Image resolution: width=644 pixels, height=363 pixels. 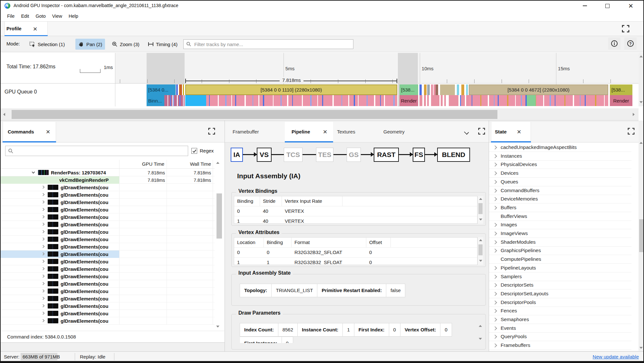 What do you see at coordinates (47, 44) in the screenshot?
I see `mode-button-selection: Selection (1)` at bounding box center [47, 44].